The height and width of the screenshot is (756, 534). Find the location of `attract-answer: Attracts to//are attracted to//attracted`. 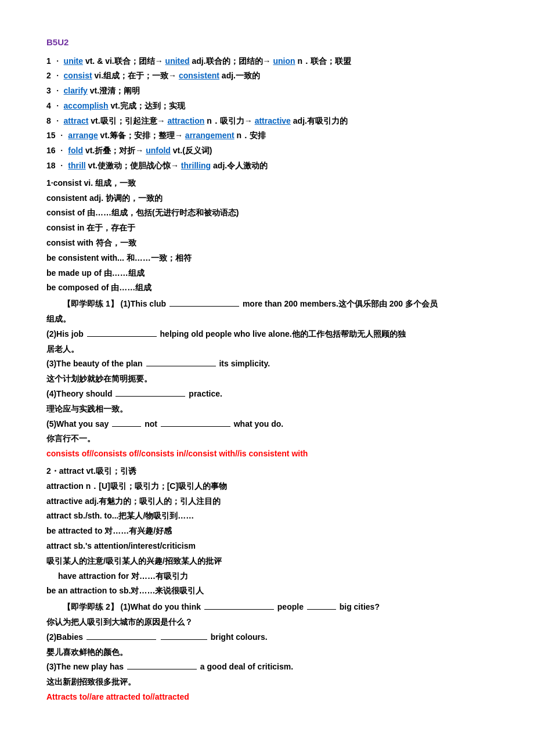

attract-answer: Attracts to//are attracted to//attracted is located at coordinates (273, 697).